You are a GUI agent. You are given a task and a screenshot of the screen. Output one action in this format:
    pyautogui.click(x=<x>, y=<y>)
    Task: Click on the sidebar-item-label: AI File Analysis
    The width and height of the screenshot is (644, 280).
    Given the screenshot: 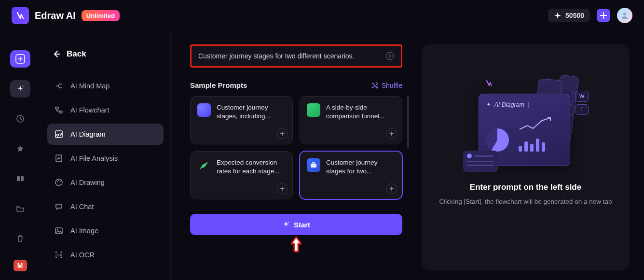 What is the action you would take?
    pyautogui.click(x=94, y=158)
    